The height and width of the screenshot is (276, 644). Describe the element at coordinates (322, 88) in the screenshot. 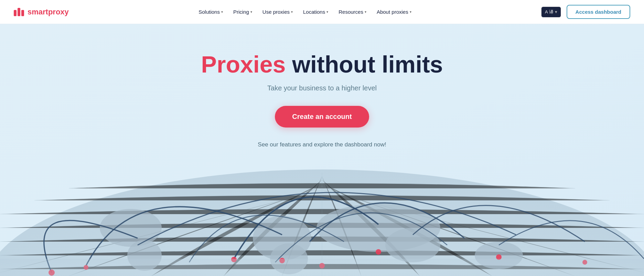

I see `hero-subtitle: Take your business to a higher level` at that location.